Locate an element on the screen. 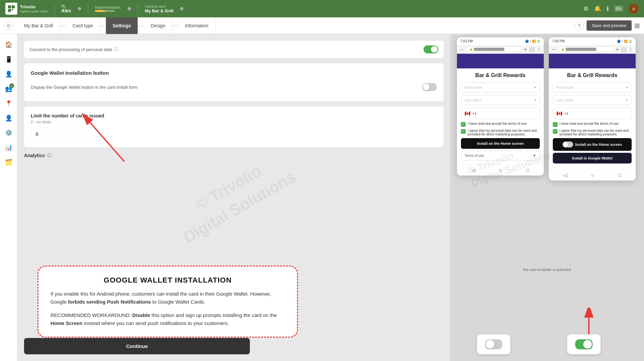 Image resolution: width=644 pixels, height=361 pixels. right-phone-address-bar: ← 🔒 ████████████████ + ⬜ ⋮ is located at coordinates (592, 49).